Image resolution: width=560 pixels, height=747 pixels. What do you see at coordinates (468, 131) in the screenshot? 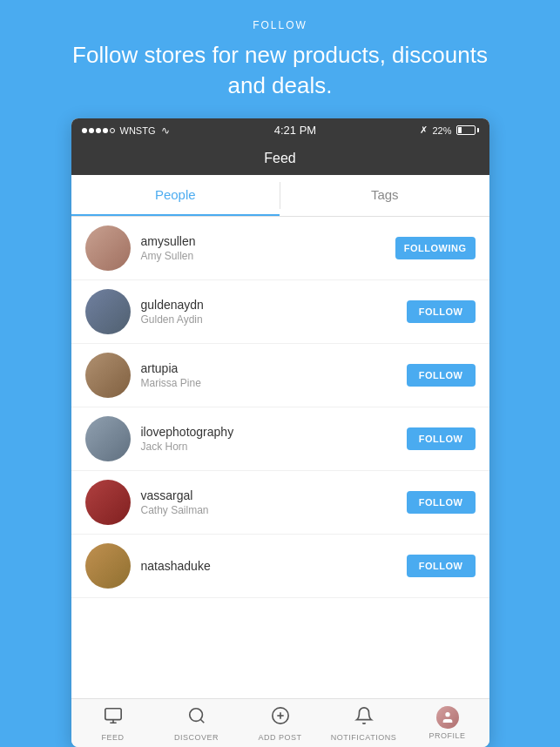
I see `battery-icon` at bounding box center [468, 131].